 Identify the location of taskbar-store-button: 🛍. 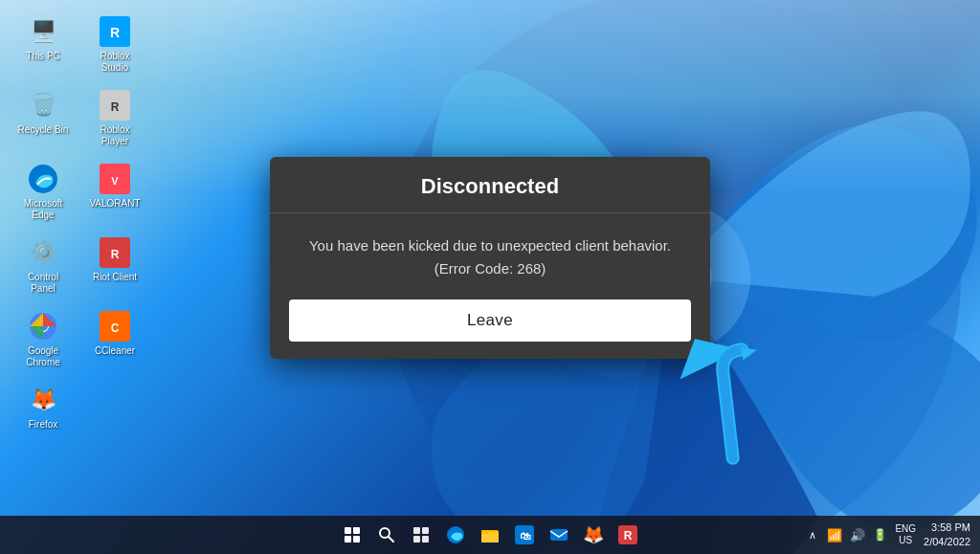
(524, 535).